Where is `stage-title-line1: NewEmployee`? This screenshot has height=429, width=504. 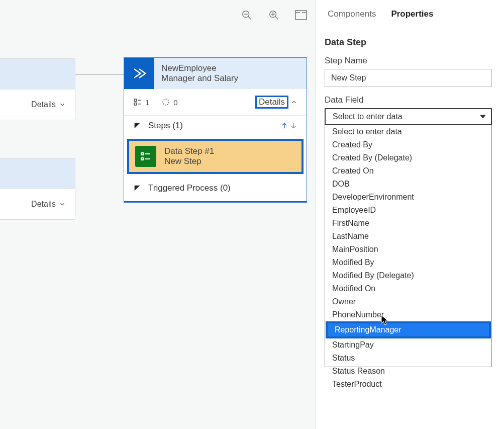
stage-title-line1: NewEmployee is located at coordinates (200, 68).